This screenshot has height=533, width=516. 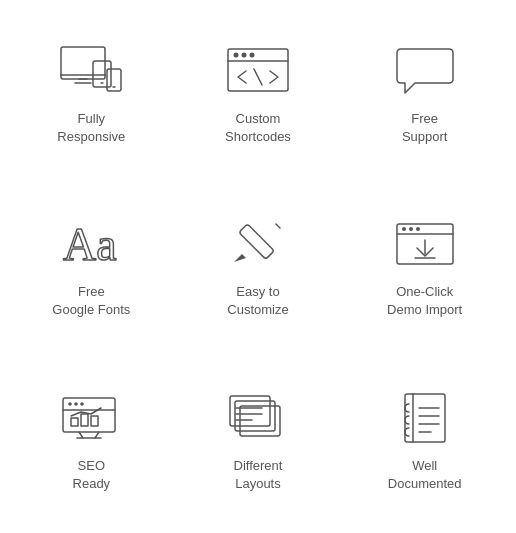 What do you see at coordinates (425, 475) in the screenshot?
I see `feature-label: WellDocumented` at bounding box center [425, 475].